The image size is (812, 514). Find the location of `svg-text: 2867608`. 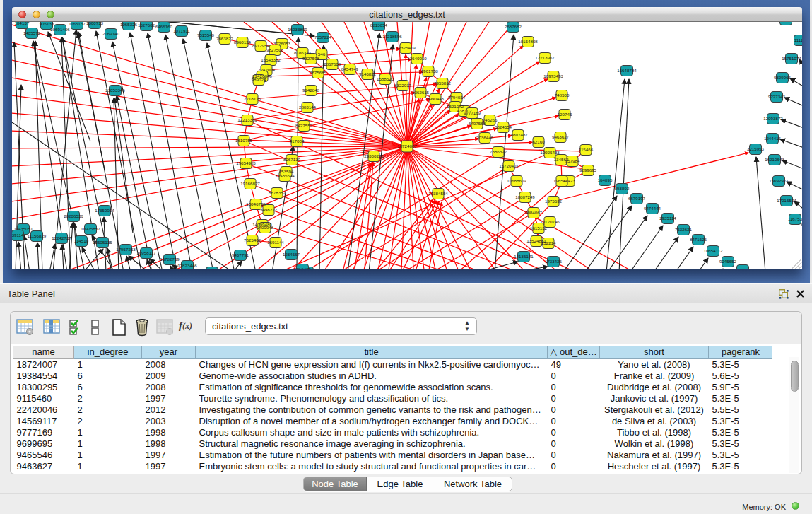

svg-text: 2867608 is located at coordinates (332, 64).